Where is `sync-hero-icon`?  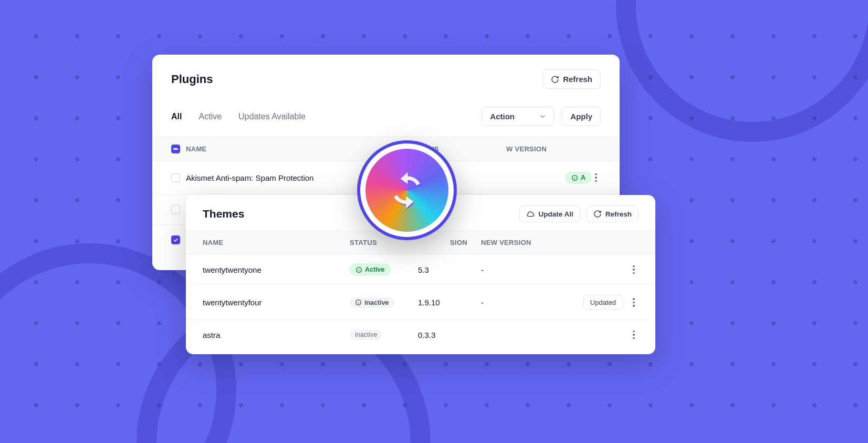
sync-hero-icon is located at coordinates (407, 190).